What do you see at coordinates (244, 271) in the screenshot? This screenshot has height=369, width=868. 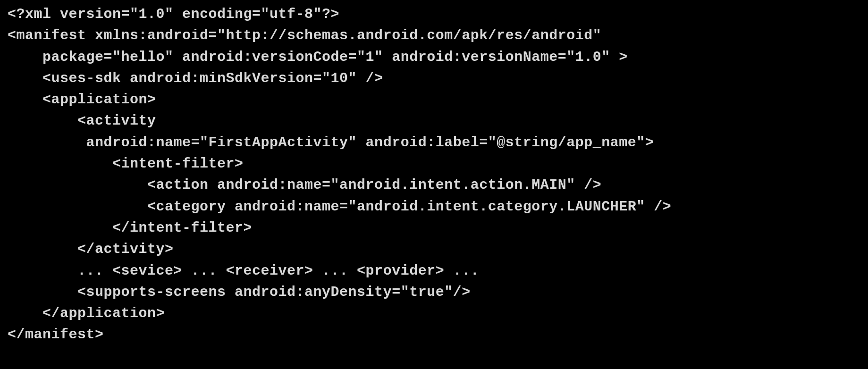 I see `code-line: ... <sevice> ... <receiver> ... <provide…` at bounding box center [244, 271].